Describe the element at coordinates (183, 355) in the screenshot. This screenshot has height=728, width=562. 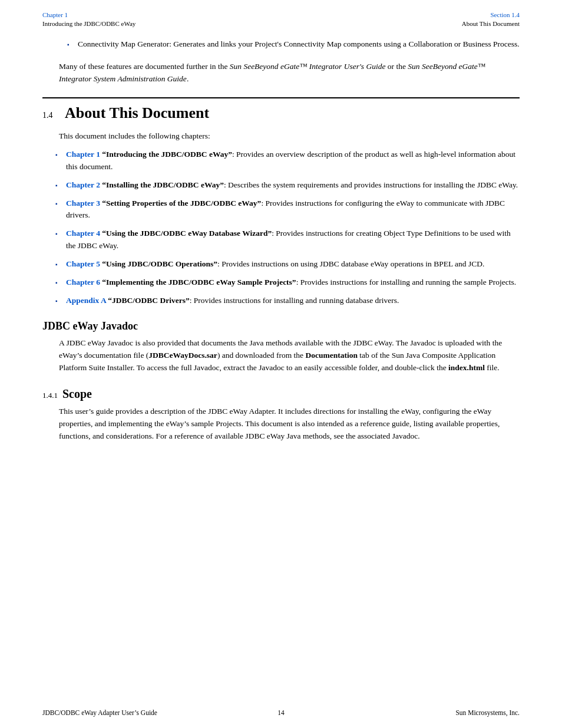
I see `javadoc-bold1: JDBCeWayDocs.sar` at that location.